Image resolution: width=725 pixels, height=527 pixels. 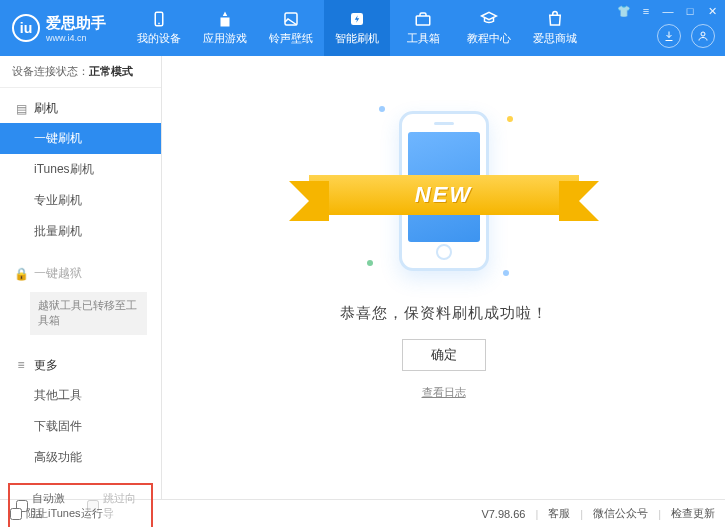 What do you see at coordinates (444, 355) in the screenshot?
I see `ok-button: 确定` at bounding box center [444, 355].